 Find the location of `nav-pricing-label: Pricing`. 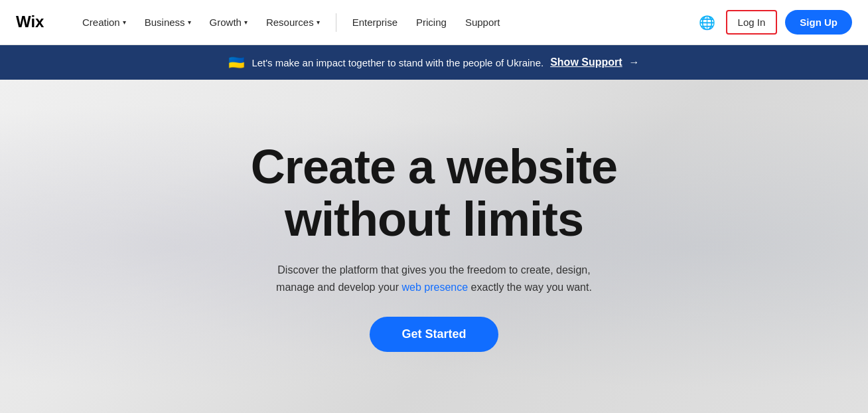

nav-pricing-label: Pricing is located at coordinates (431, 23).